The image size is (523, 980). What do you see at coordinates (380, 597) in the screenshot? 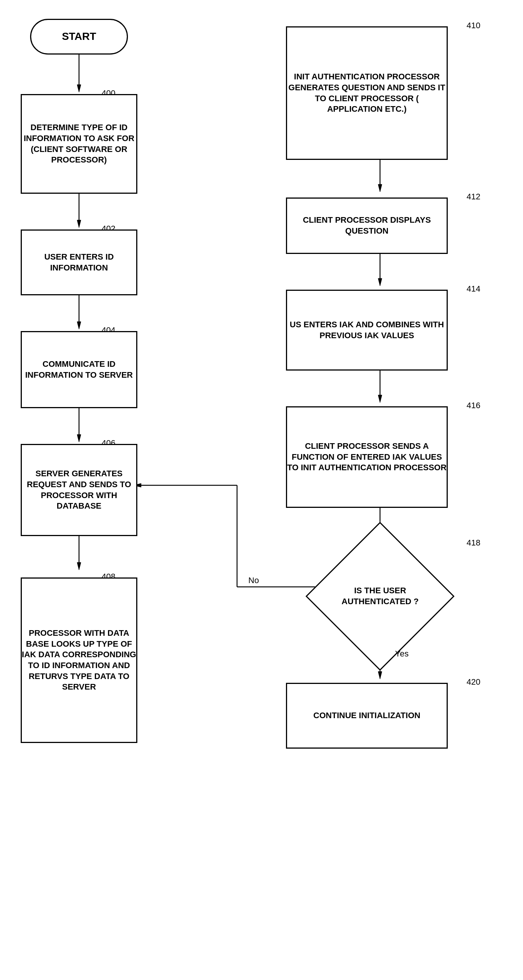
I see `node-418: IS THE USER AUTHENTICATED ?` at bounding box center [380, 597].